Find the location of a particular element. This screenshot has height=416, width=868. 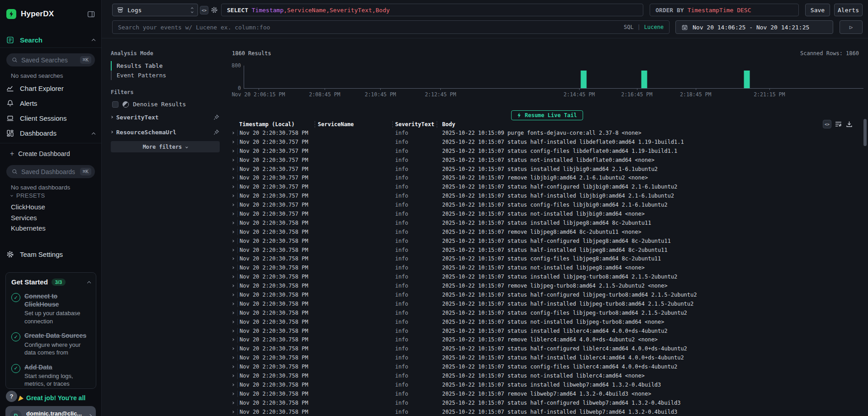

user-menu: D dominic.tran@clic... dominic.tran@clic… is located at coordinates (51, 411).